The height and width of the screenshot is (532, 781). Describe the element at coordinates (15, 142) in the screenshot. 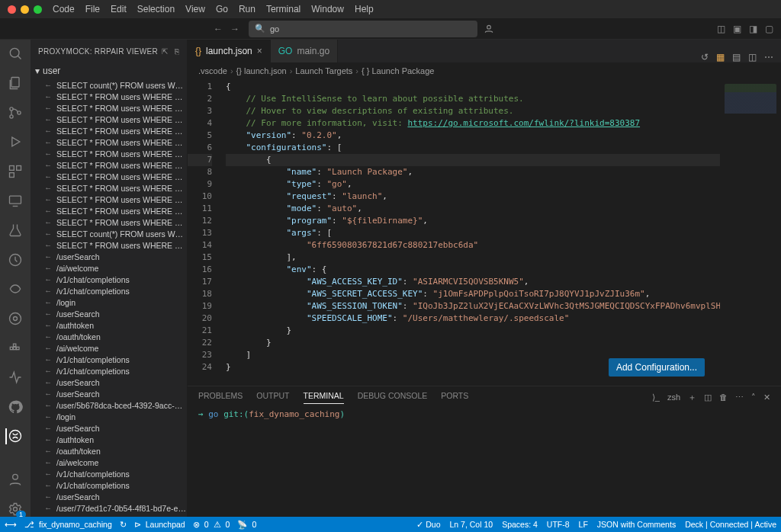

I see `debug-icon` at that location.